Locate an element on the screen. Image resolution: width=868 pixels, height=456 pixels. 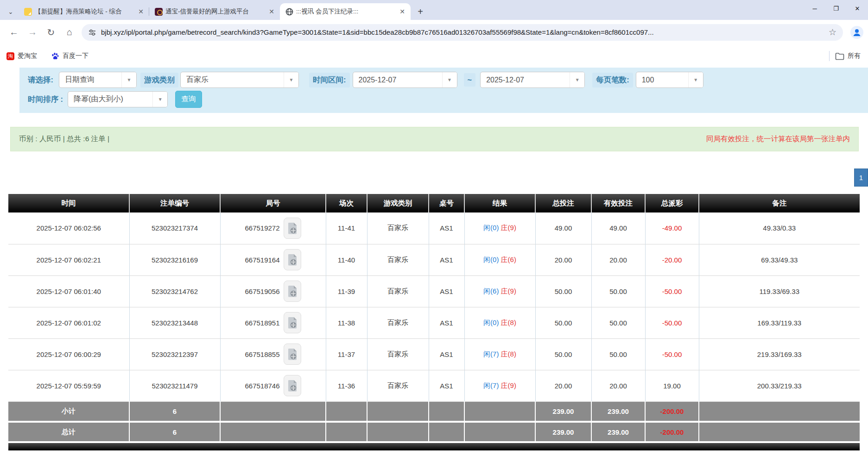
maximize-button: ❐ is located at coordinates (836, 8).